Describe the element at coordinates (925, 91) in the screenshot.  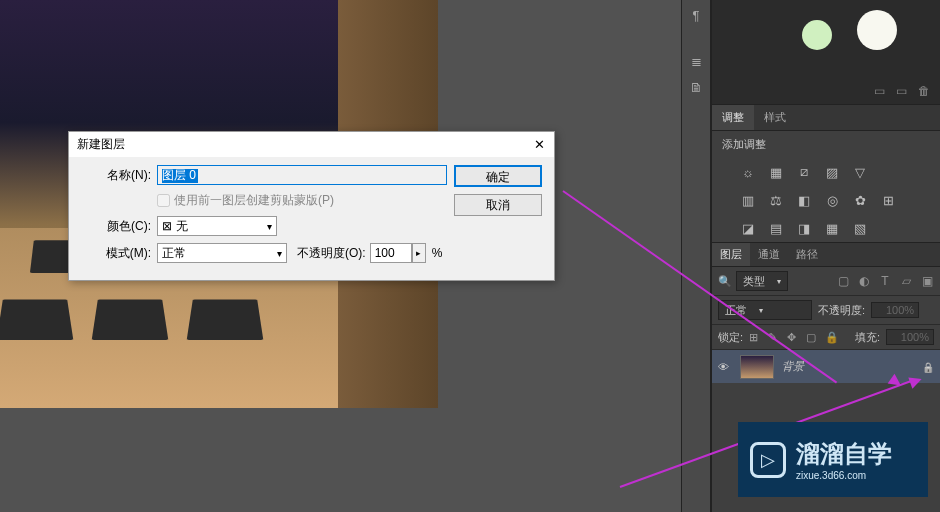
I see `trash-icon: 🗑` at that location.